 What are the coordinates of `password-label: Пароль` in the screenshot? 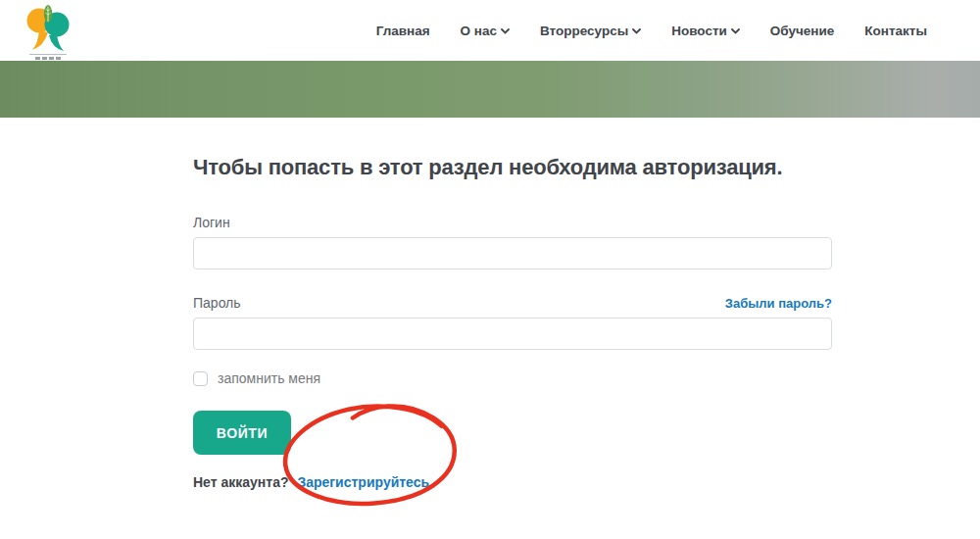 It's located at (218, 303).